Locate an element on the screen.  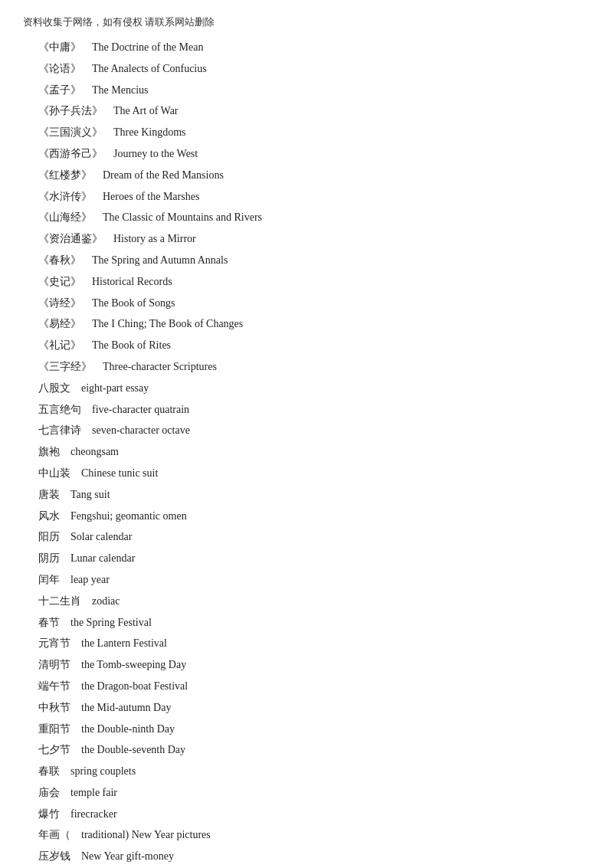
list-item: 爆竹 firecracker is located at coordinates (306, 814).